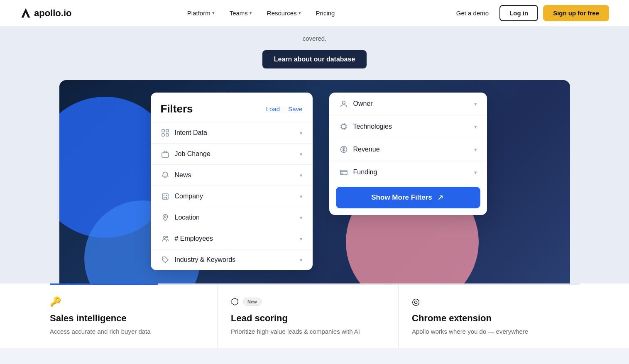 This screenshot has height=364, width=629. I want to click on sales-intelligence-card: 🔑 Sales intelligence Access accurate and…, so click(134, 316).